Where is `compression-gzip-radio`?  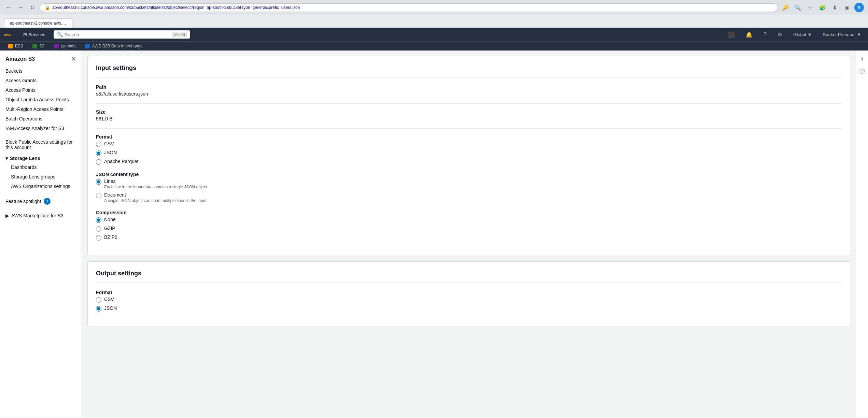 compression-gzip-radio is located at coordinates (99, 229).